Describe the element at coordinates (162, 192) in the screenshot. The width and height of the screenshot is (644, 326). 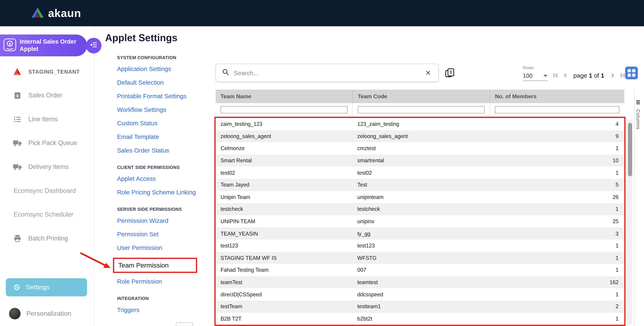
I see `settings-nav-link-role-pricing-scheme-linking: Role Pricing Scheme Linking` at that location.